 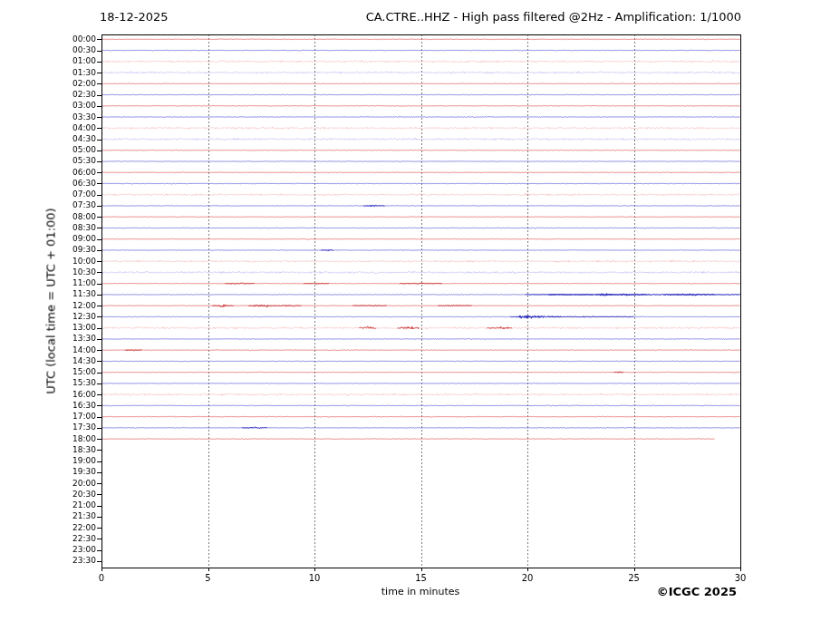 What do you see at coordinates (78, 239) in the screenshot?
I see `y-tick-label: 09:00` at bounding box center [78, 239].